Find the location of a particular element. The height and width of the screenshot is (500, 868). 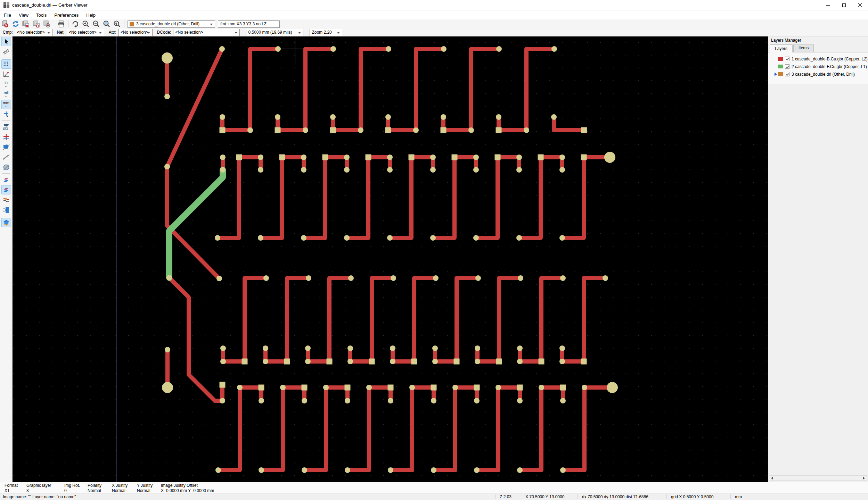

measure-tool-button is located at coordinates (6, 51).